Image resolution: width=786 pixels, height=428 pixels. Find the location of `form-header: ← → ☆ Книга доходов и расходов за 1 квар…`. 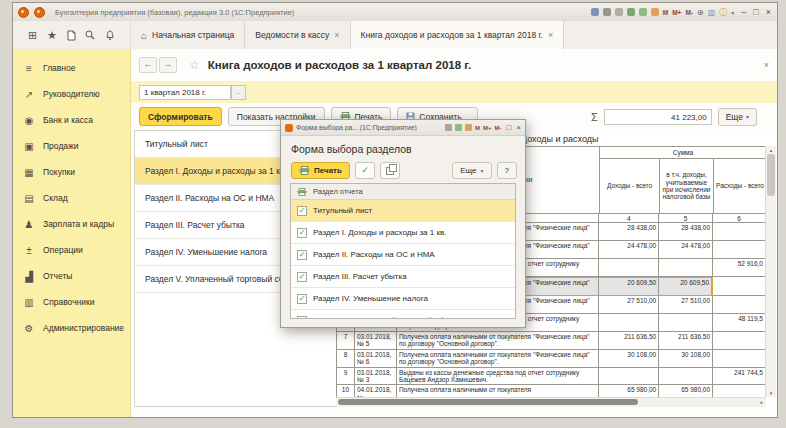

form-header: ← → ☆ Книга доходов и расходов за 1 квар… is located at coordinates (454, 65).